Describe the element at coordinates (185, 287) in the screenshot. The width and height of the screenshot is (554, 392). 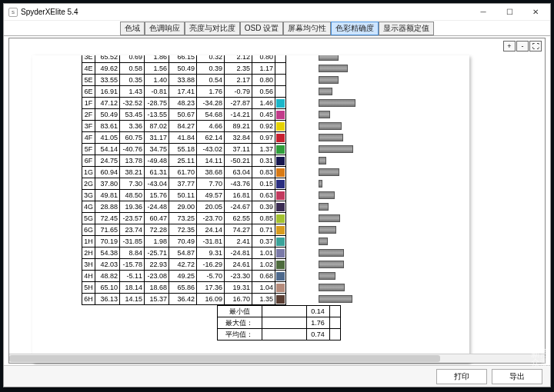
I see `table-row: 5H65.1018.1418.6865.8617.3619.311.04` at that location.